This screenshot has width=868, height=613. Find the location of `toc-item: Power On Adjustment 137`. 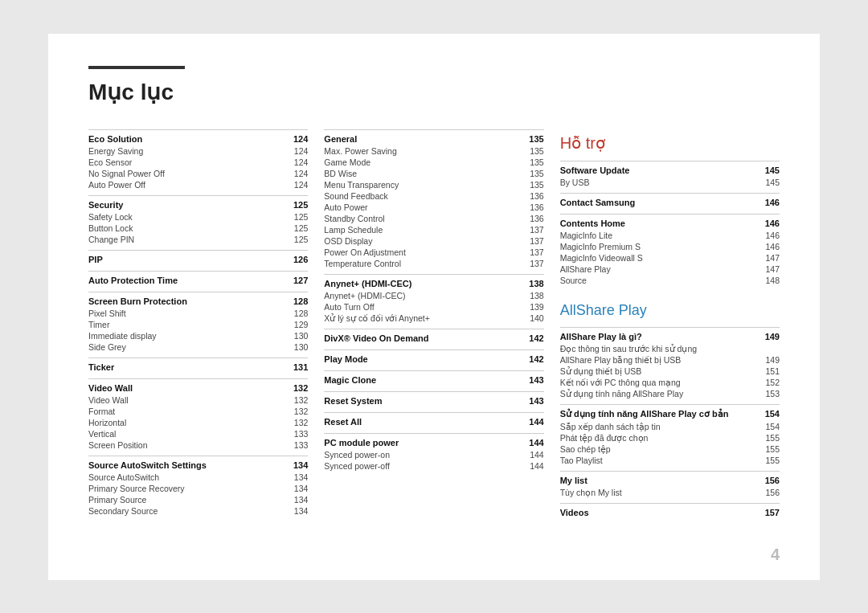

toc-item: Power On Adjustment 137 is located at coordinates (434, 252).